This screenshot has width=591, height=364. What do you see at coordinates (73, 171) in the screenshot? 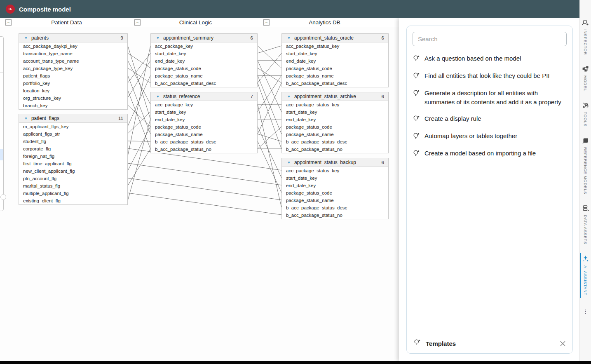
I see `entity-column: new_client_applicant_flg` at bounding box center [73, 171].